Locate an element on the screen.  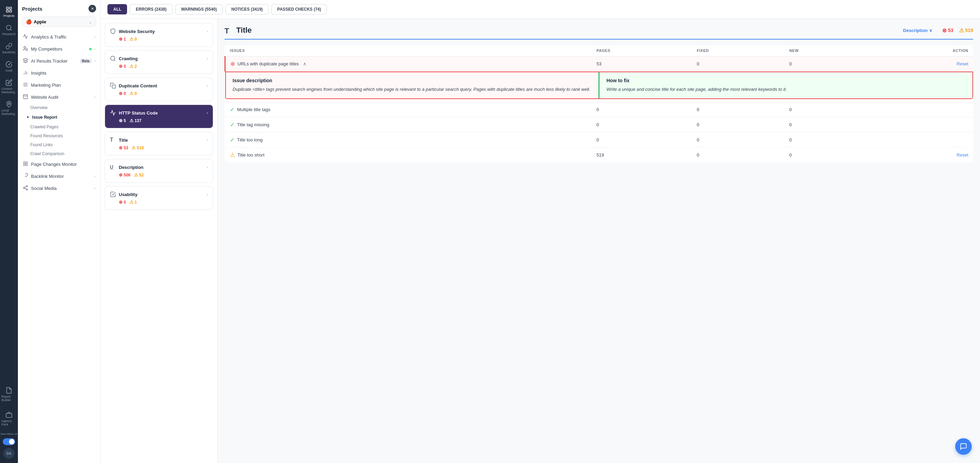
project-selector: 🍎 Apple ⌄ is located at coordinates (59, 22).